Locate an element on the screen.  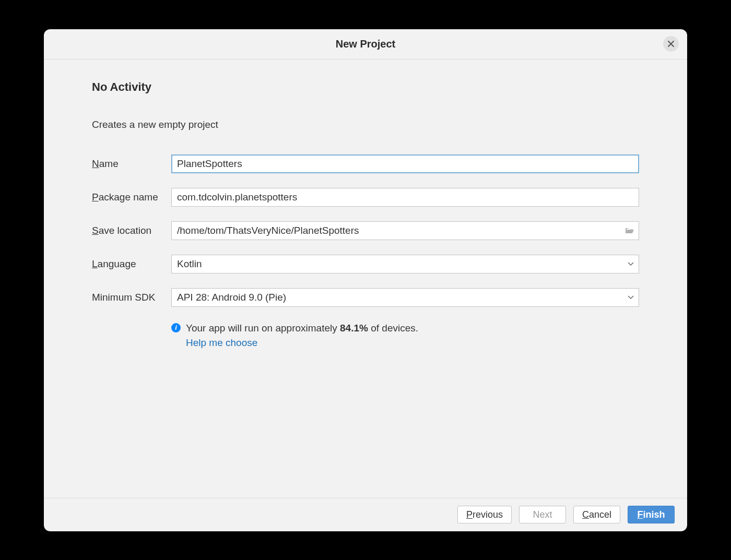
browse-folder-button is located at coordinates (630, 231).